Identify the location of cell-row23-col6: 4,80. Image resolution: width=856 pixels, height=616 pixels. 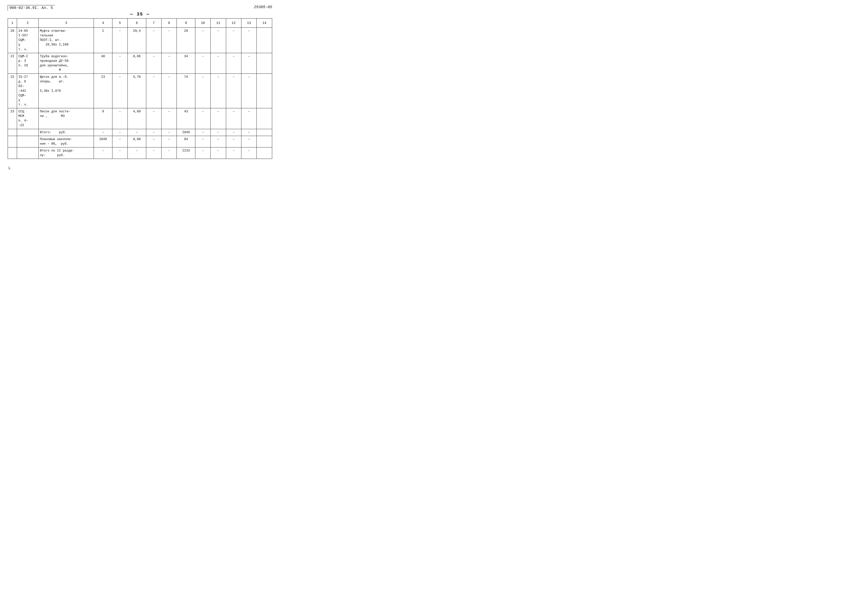
(137, 118).